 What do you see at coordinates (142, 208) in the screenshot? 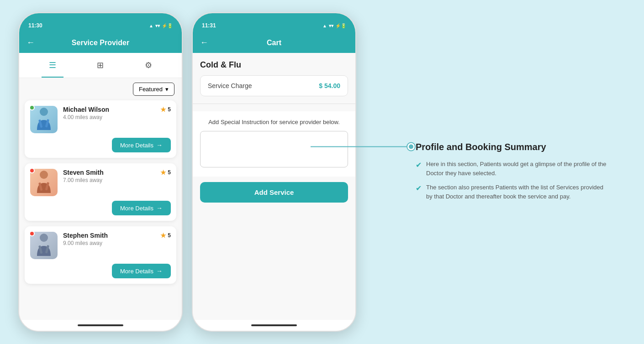
I see `more-details-steven: More Details →` at bounding box center [142, 208].